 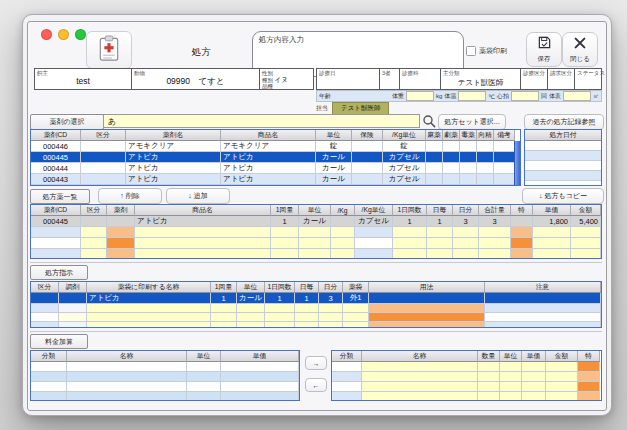 What do you see at coordinates (198, 196) in the screenshot?
I see `add-button: ↓ 追加` at bounding box center [198, 196].